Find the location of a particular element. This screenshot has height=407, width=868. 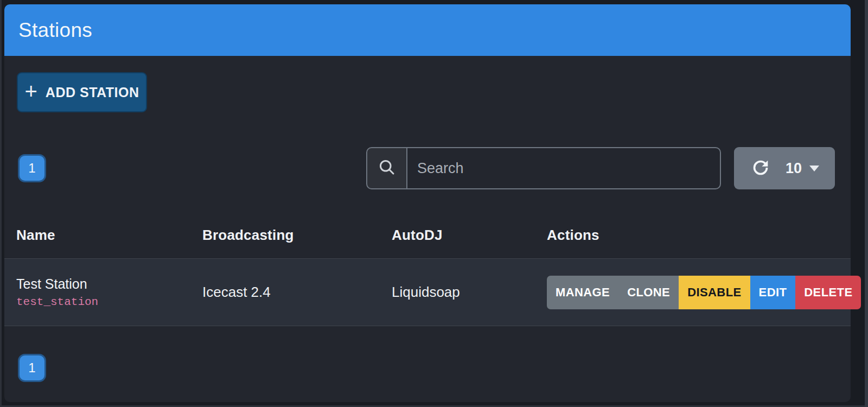

clone-button: CLONE is located at coordinates (649, 292).